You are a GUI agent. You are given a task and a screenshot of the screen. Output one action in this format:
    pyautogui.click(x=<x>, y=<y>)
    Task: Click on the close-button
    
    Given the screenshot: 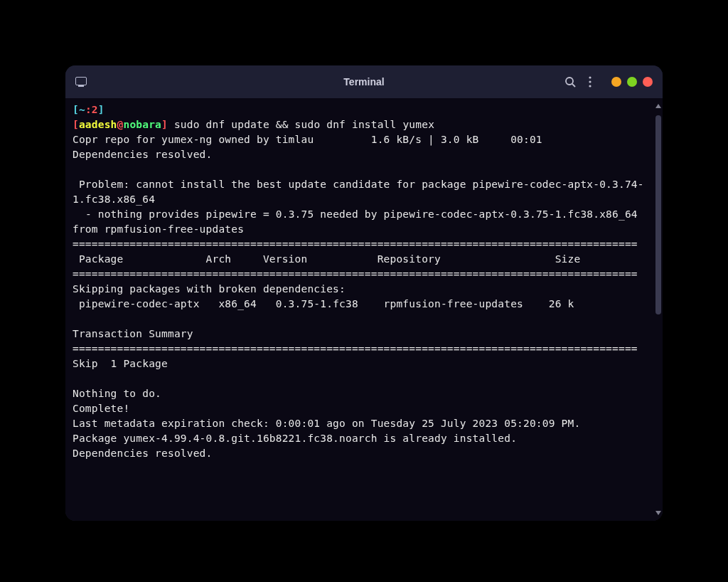 What is the action you would take?
    pyautogui.click(x=648, y=82)
    